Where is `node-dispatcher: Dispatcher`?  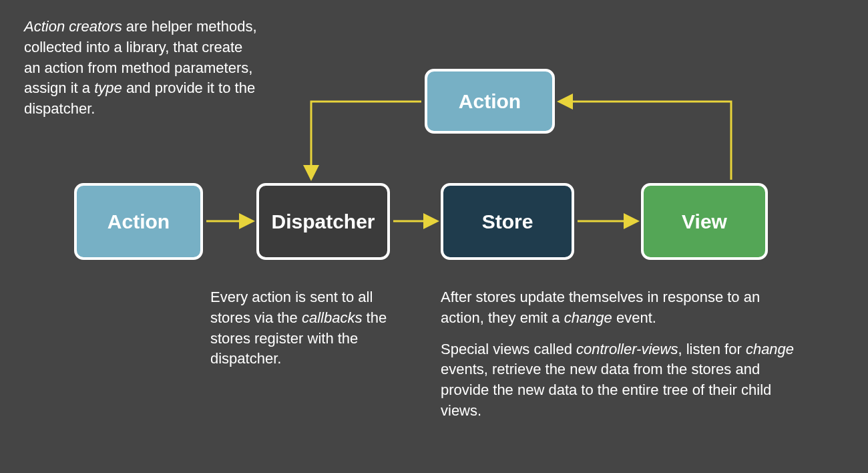 node-dispatcher: Dispatcher is located at coordinates (323, 222).